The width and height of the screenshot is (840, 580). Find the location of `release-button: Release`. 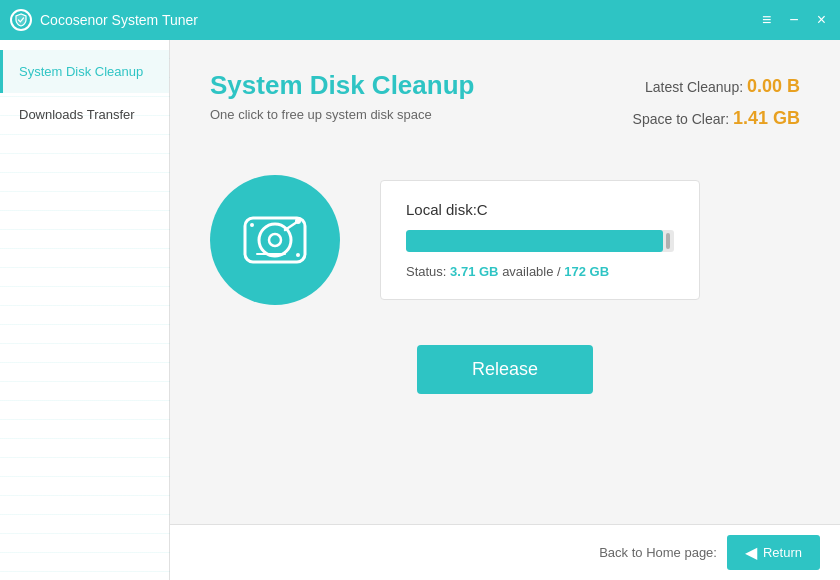

release-button: Release is located at coordinates (505, 370).